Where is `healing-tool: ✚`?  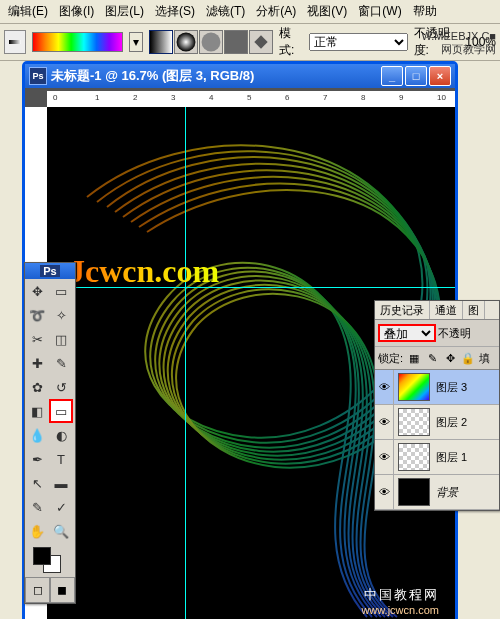
healing-tool: ✚ is located at coordinates (37, 363).